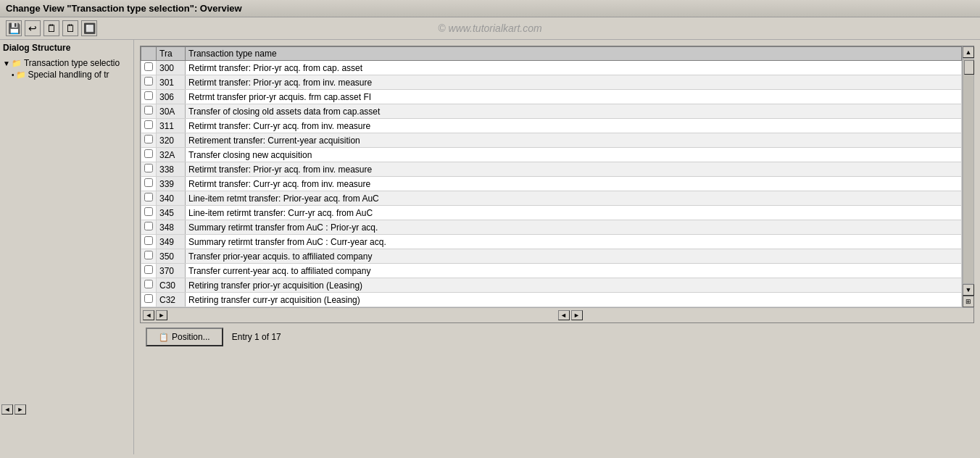 The height and width of the screenshot is (458, 980). I want to click on table-row: 311Retirmt transfer: Curr-yr acq. from i…, so click(552, 126).